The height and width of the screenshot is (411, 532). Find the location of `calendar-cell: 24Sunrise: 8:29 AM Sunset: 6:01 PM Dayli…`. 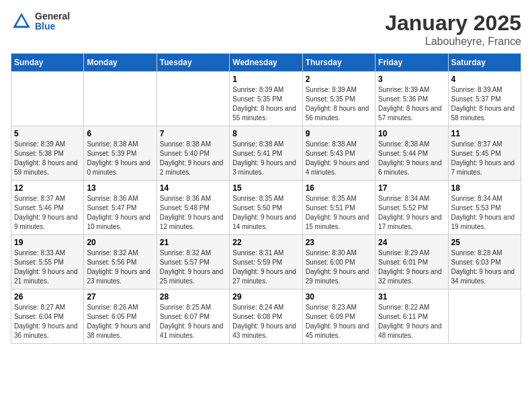

calendar-cell: 24Sunrise: 8:29 AM Sunset: 6:01 PM Dayli… is located at coordinates (412, 262).